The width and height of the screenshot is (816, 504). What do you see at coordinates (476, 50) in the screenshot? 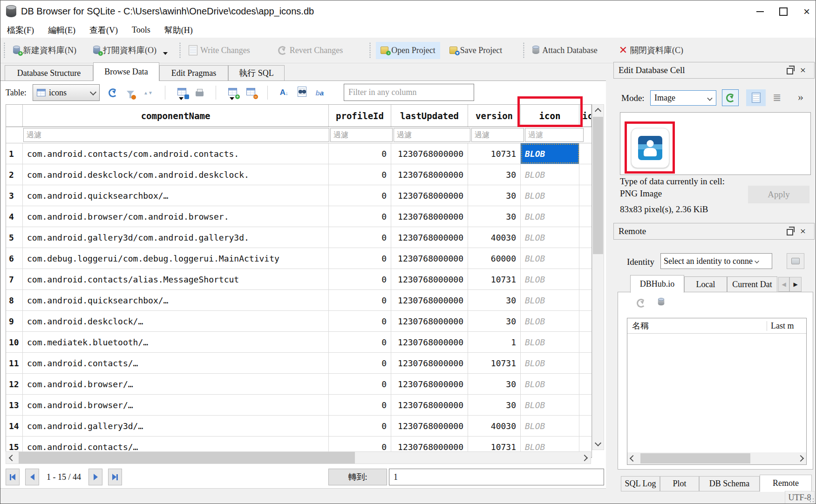
I see `save-project-button: ▾ Save Project` at bounding box center [476, 50].